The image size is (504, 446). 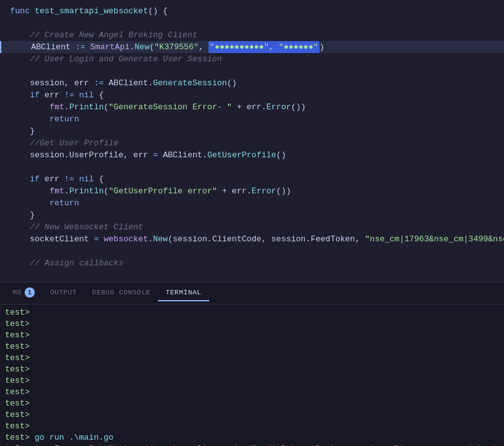 I want to click on terminal-line-1: test>, so click(x=252, y=313).